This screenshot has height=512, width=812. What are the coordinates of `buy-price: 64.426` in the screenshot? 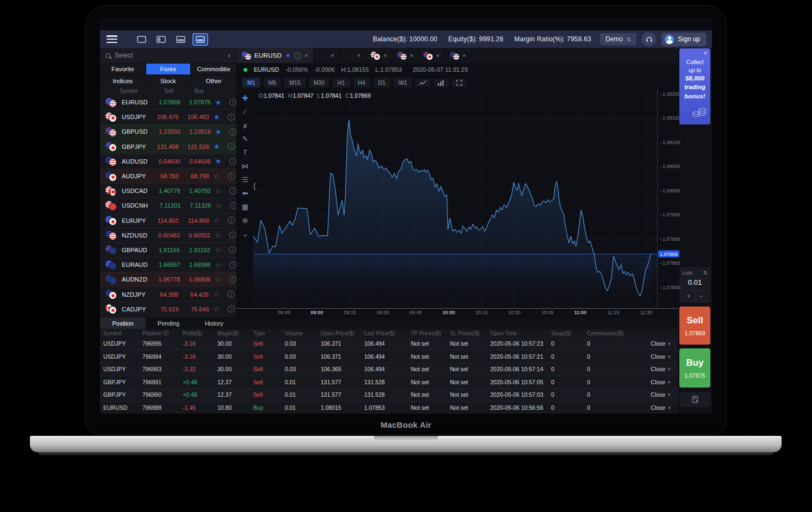 It's located at (193, 295).